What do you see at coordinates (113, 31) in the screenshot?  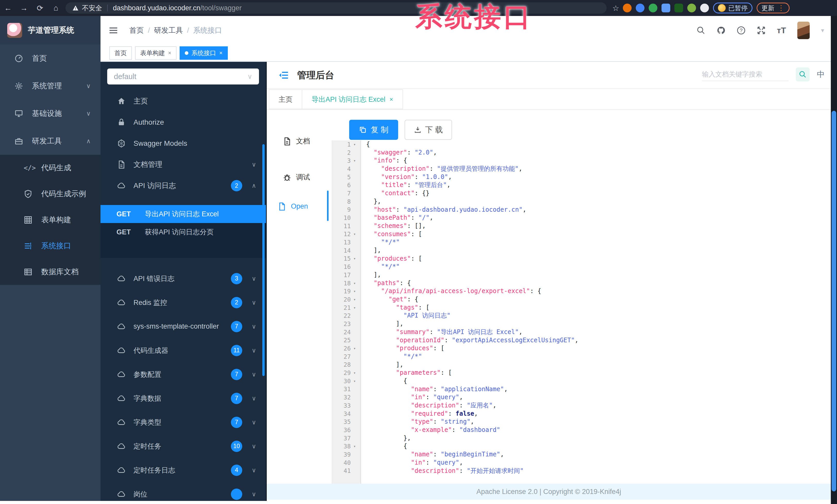 I see `sidebar-toggle-icon` at bounding box center [113, 31].